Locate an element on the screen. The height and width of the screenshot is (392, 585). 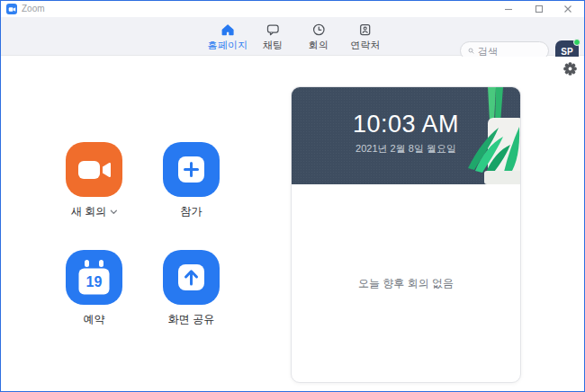
chevron-down-icon is located at coordinates (113, 212).